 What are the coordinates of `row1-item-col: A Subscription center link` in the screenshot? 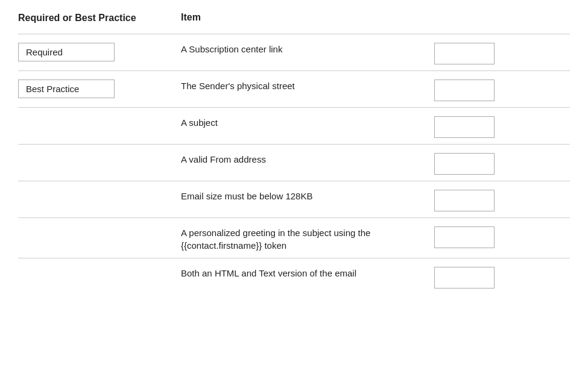 It's located at (308, 48).